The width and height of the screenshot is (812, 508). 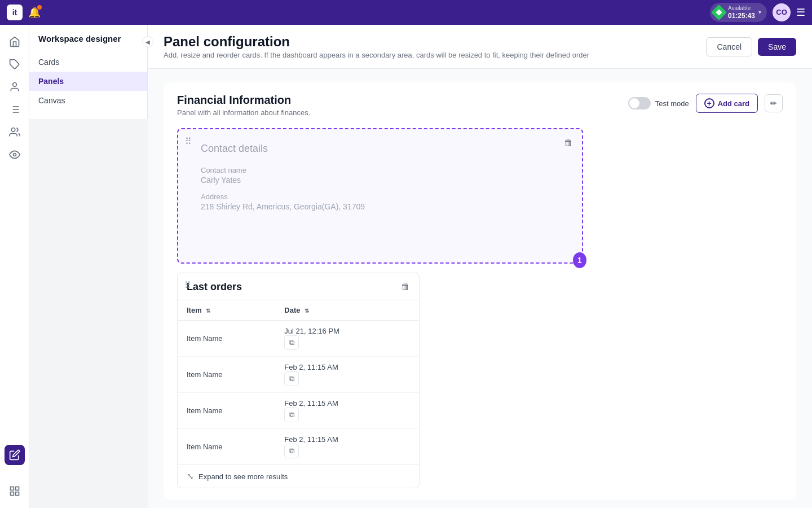 I want to click on test-mode-label: Test mode, so click(x=672, y=104).